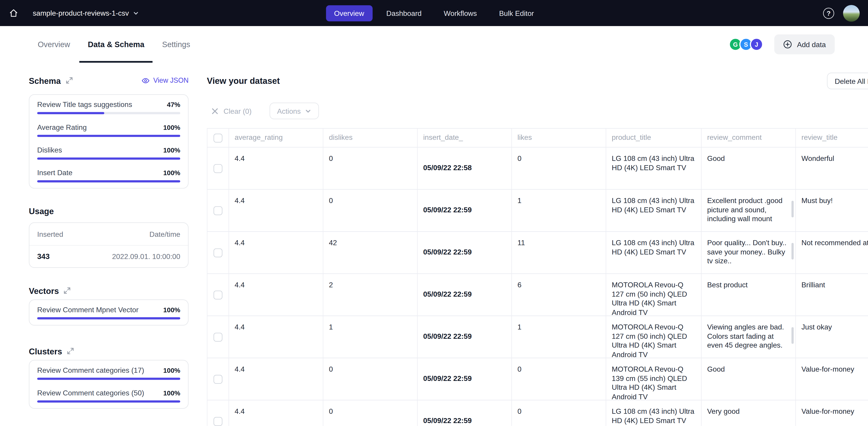 The height and width of the screenshot is (426, 868). Describe the element at coordinates (371, 253) in the screenshot. I see `cell-dislikes: 42` at that location.